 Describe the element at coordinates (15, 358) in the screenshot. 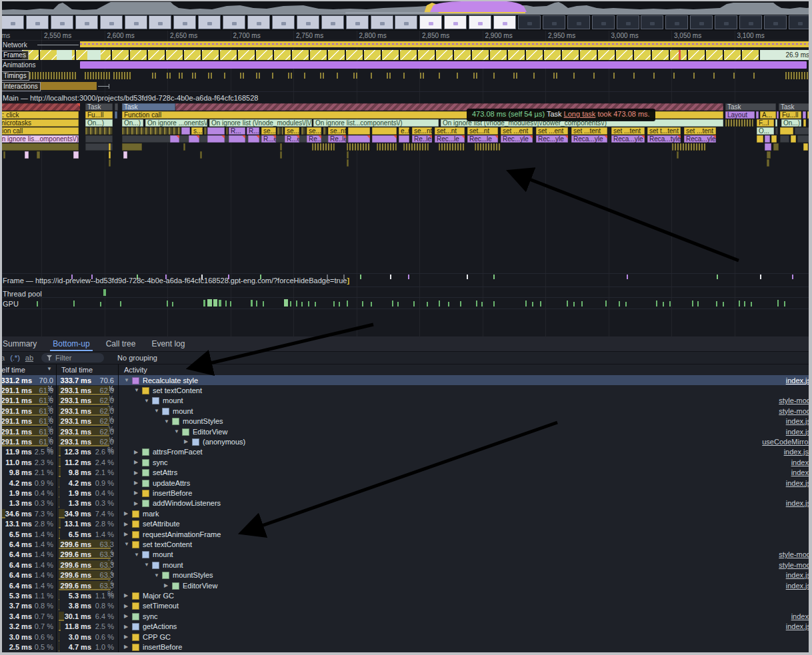

I see `regex-icon: (.*)` at that location.